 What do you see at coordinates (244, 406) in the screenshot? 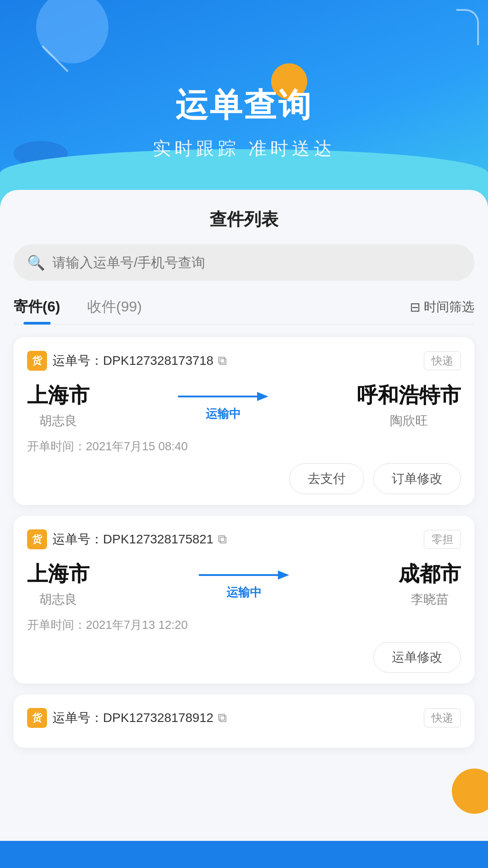
I see `route-0: 上海市 胡志良 运输中 呼和浩特市 陶欣旺` at bounding box center [244, 406].